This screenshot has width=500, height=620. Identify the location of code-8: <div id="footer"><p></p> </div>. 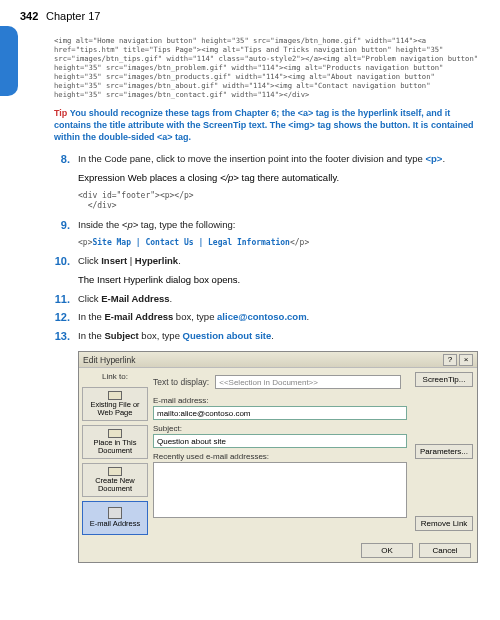
(280, 202).